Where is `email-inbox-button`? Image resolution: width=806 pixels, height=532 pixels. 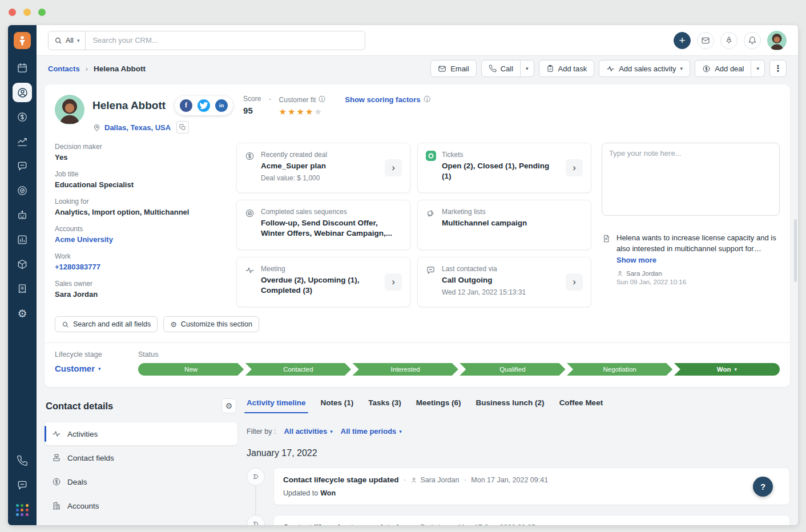
email-inbox-button is located at coordinates (706, 41).